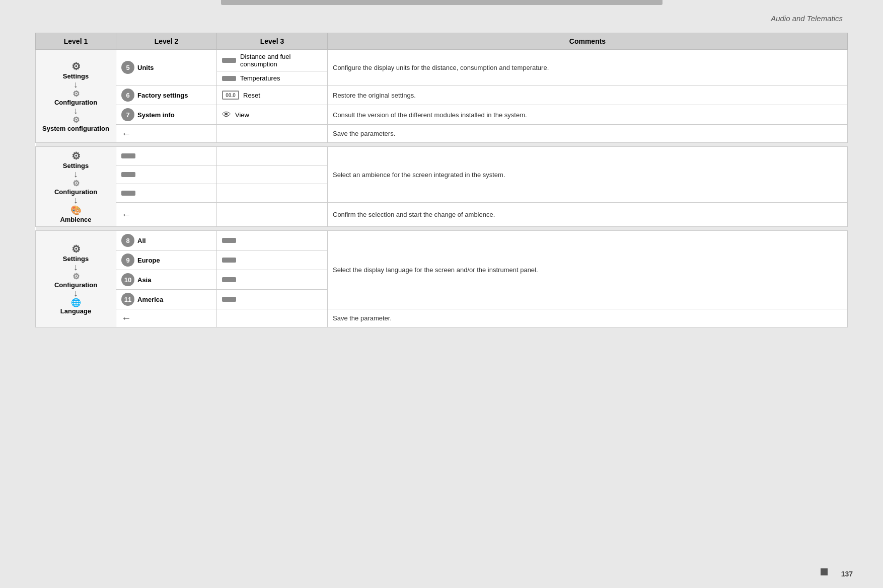  I want to click on arrow-down-3: ↓, so click(76, 174).